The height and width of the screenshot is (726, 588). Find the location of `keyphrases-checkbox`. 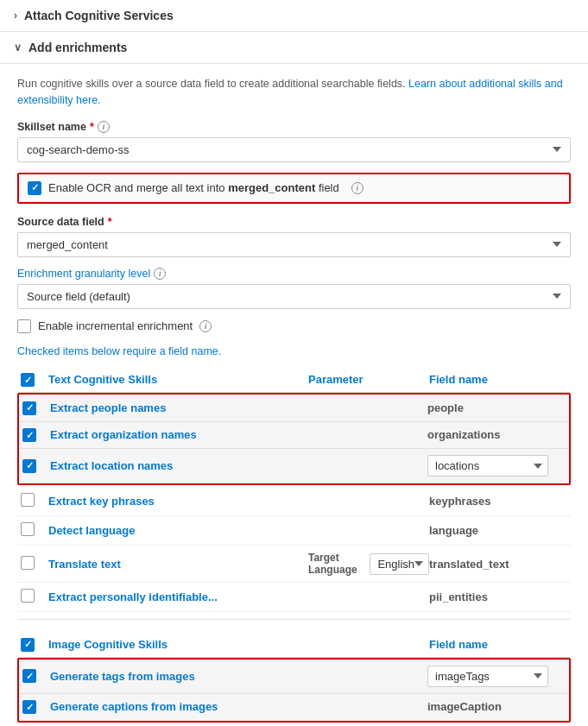

keyphrases-checkbox is located at coordinates (28, 500).